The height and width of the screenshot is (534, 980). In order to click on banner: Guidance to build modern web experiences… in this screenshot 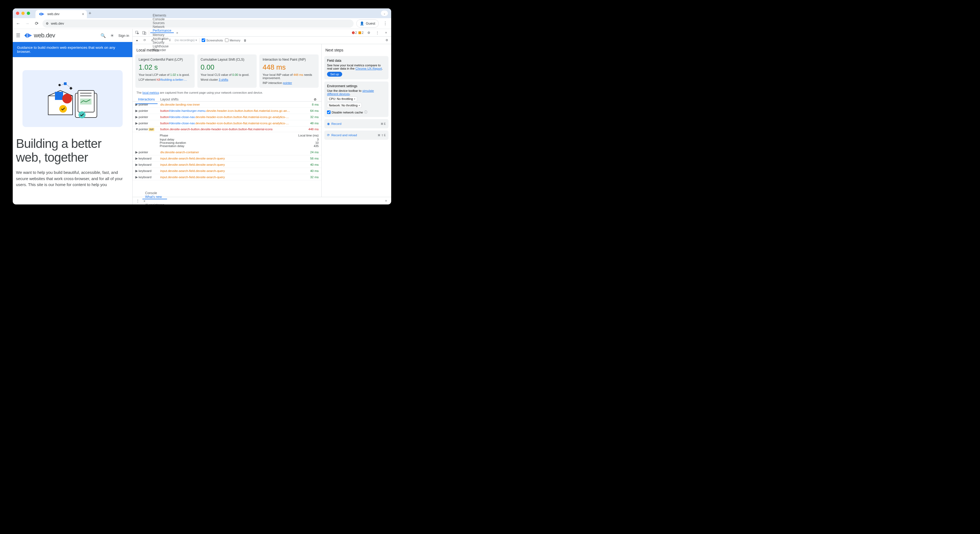, I will do `click(72, 49)`.